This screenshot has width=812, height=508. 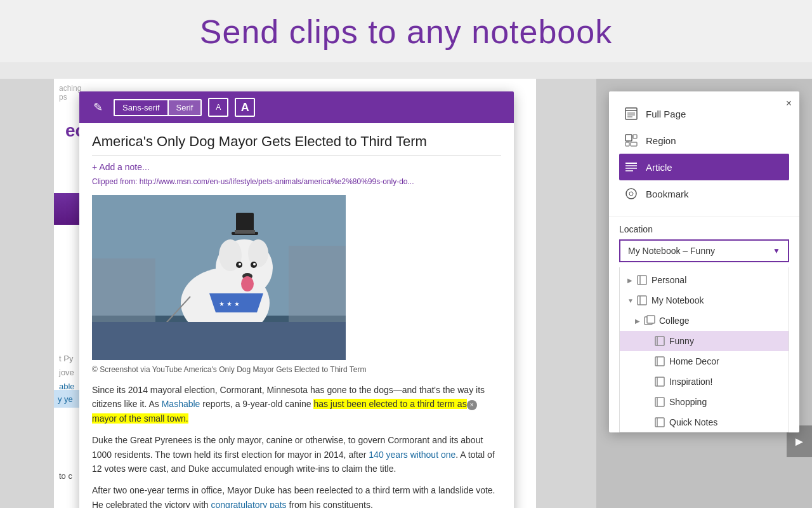 I want to click on article-label: Article, so click(x=659, y=168).